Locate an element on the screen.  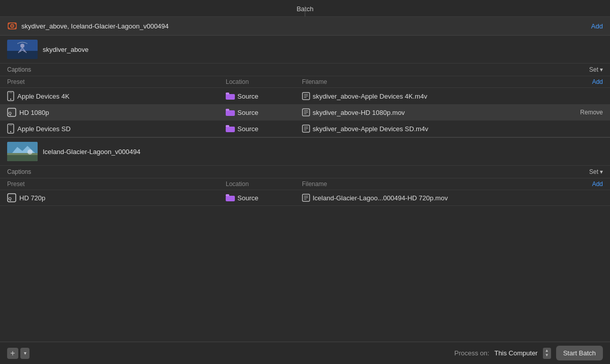
clip1-output-1-preset: Q HD 1080p is located at coordinates (116, 112).